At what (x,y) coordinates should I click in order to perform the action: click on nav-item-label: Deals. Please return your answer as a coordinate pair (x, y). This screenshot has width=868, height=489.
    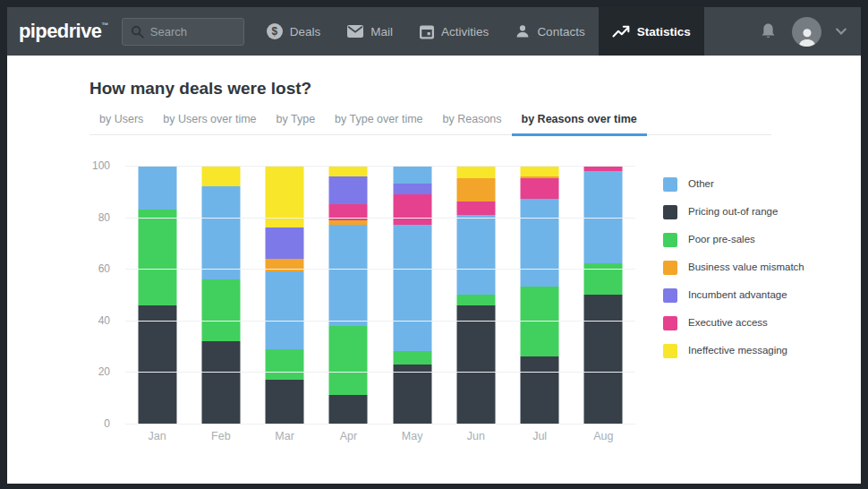
    Looking at the image, I should click on (306, 32).